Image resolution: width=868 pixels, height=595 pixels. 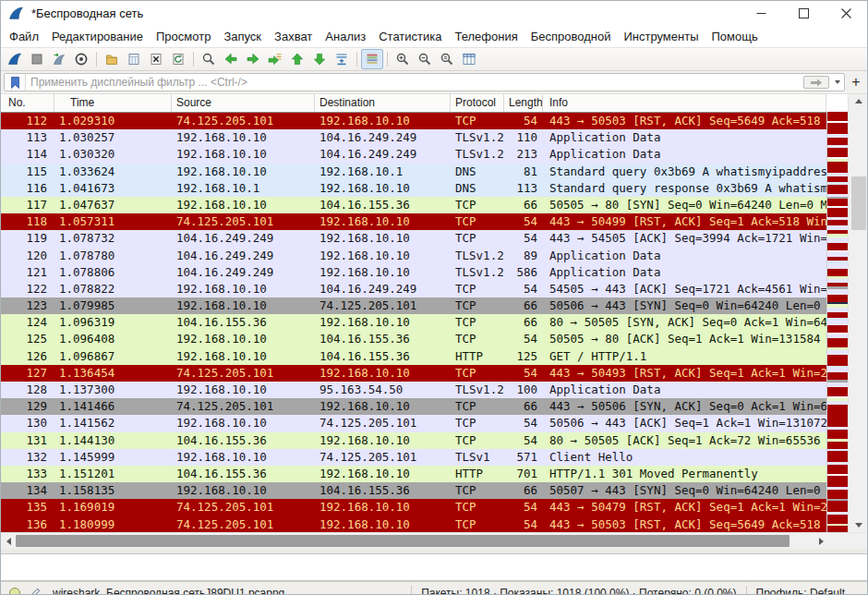 What do you see at coordinates (856, 82) in the screenshot?
I see `add-filter-button: +` at bounding box center [856, 82].